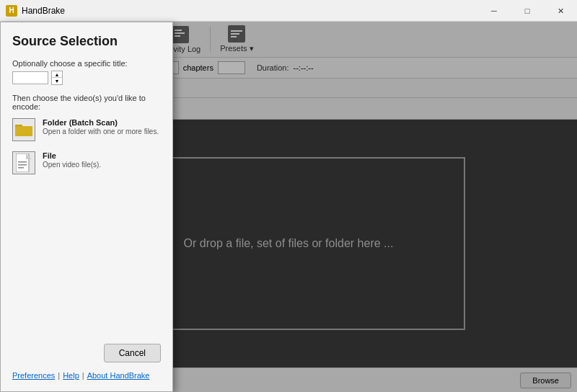 This screenshot has height=392, width=577. What do you see at coordinates (30, 78) in the screenshot?
I see `title-spinner-input` at bounding box center [30, 78].